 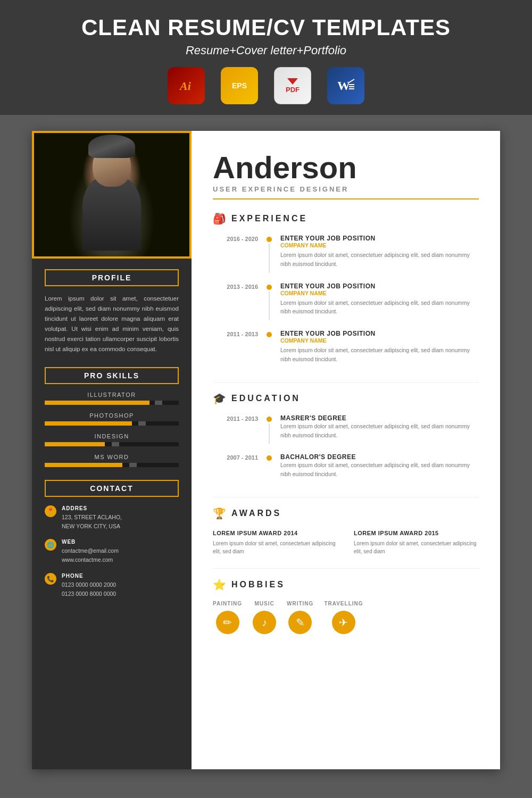 What do you see at coordinates (90, 551) in the screenshot?
I see `contact-web-text: WEB contactme@email.com www.contactme.co…` at bounding box center [90, 551].